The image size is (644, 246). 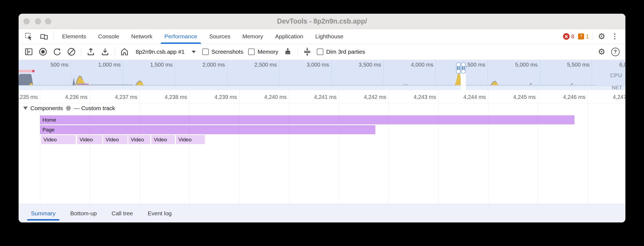 What do you see at coordinates (203, 36) in the screenshot?
I see `panel-tabs: Elements Console Network Performance Sou…` at bounding box center [203, 36].